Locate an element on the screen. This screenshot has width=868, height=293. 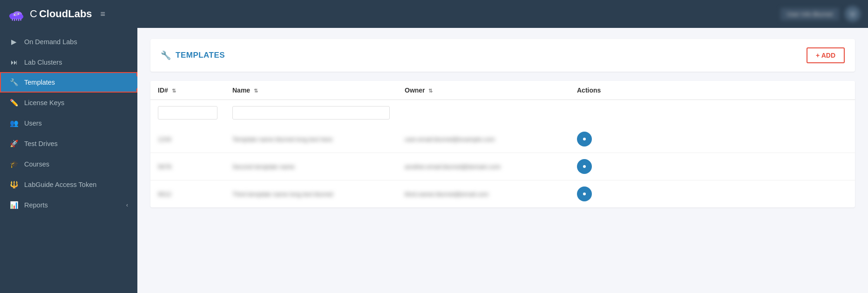
cell-id-1: 1234 is located at coordinates (188, 140).